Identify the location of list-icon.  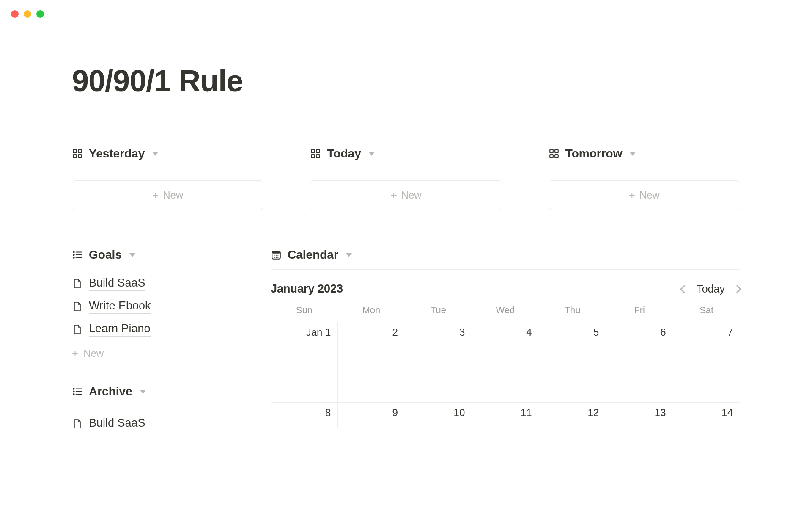
(77, 392).